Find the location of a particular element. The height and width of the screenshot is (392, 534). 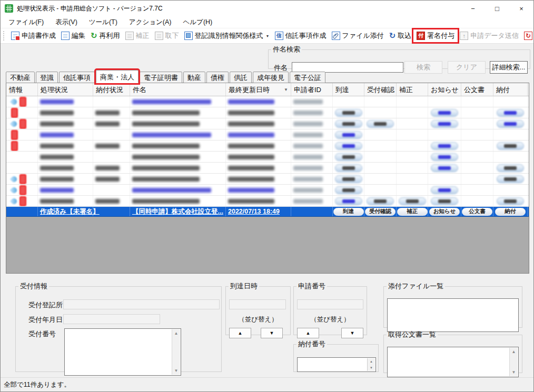

advanced-search-button: 詳細検索... is located at coordinates (509, 67).